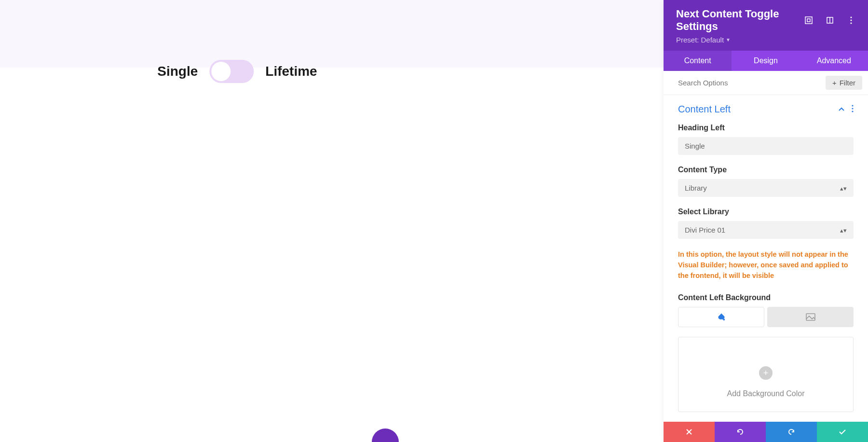 The height and width of the screenshot is (442, 868). Describe the element at coordinates (844, 83) in the screenshot. I see `filter-button: + Filter` at that location.